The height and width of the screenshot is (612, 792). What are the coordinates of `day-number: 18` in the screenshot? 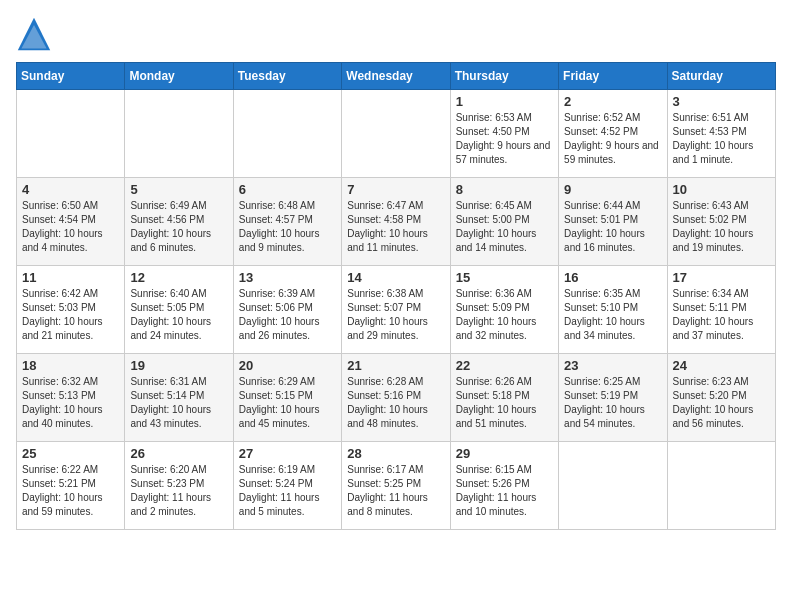 It's located at (70, 366).